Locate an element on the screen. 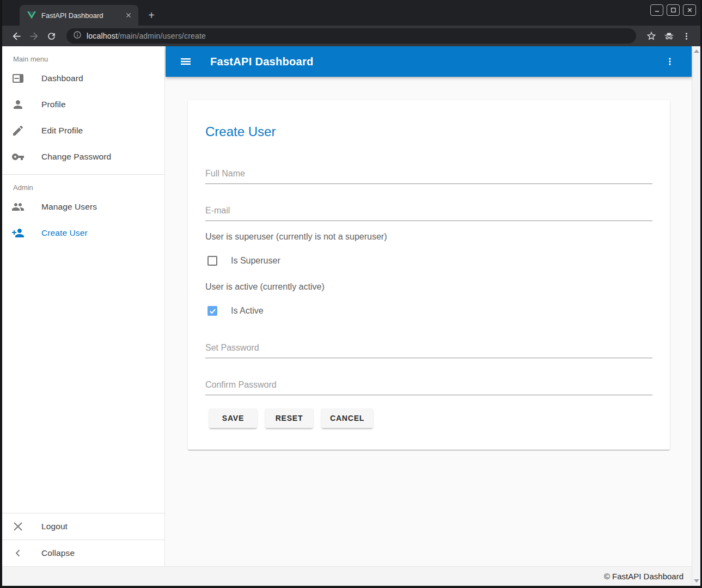  dashboard-icon is located at coordinates (18, 78).